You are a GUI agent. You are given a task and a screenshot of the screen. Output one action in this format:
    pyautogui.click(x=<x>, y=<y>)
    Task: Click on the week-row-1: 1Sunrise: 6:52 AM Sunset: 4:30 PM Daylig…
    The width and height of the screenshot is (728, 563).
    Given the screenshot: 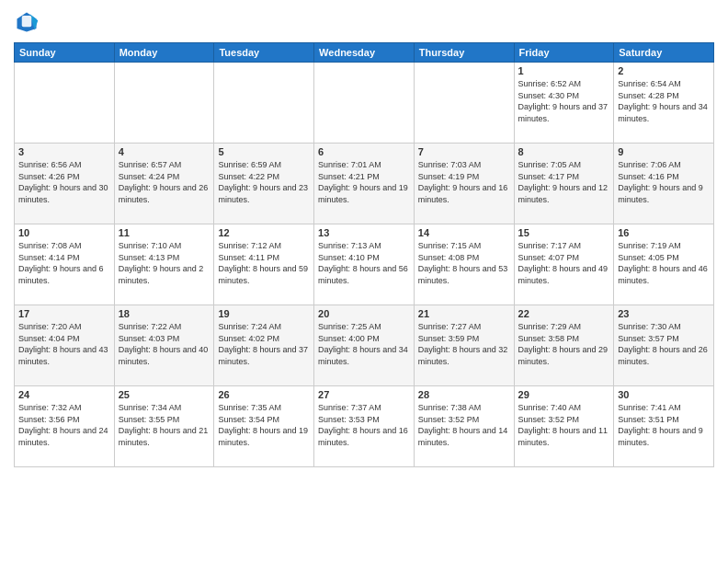 What is the action you would take?
    pyautogui.click(x=364, y=103)
    